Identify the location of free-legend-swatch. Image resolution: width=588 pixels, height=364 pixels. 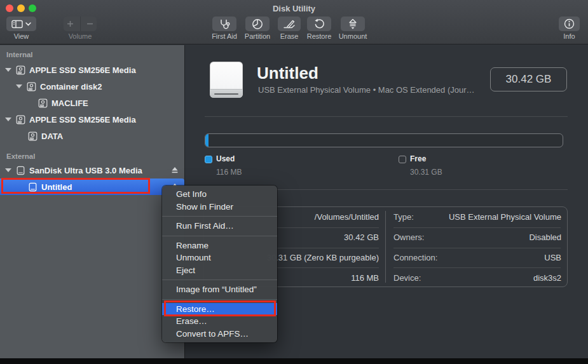
(402, 159).